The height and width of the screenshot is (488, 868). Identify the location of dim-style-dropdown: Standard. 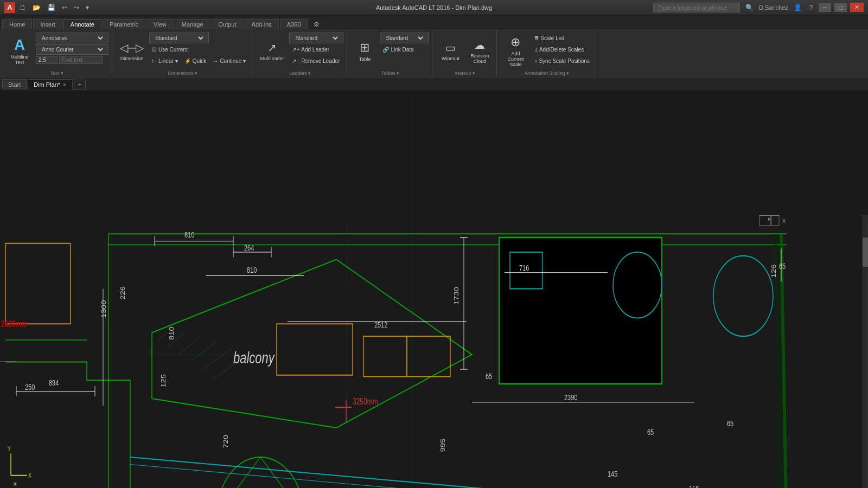
(179, 38).